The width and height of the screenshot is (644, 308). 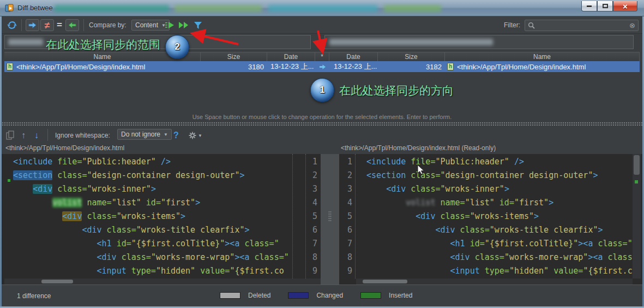 What do you see at coordinates (313, 216) in the screenshot?
I see `line-number: 5` at bounding box center [313, 216].